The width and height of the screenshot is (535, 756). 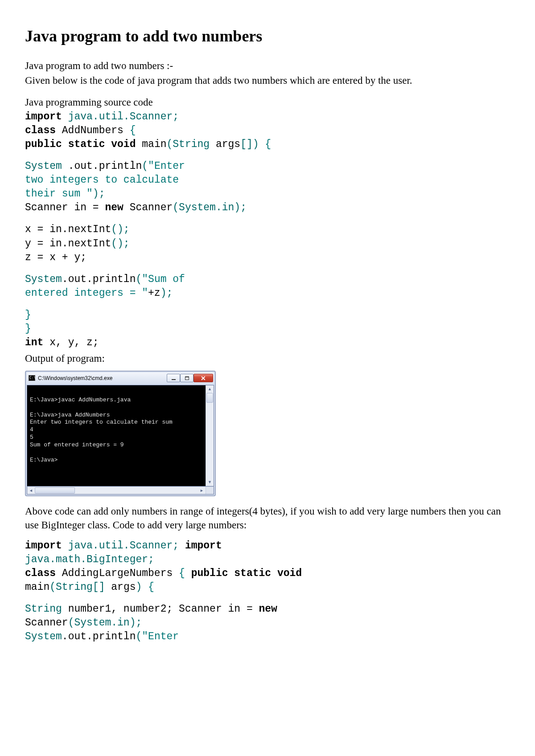 What do you see at coordinates (202, 490) in the screenshot?
I see `scroll-right-arrow-icon: ►` at bounding box center [202, 490].